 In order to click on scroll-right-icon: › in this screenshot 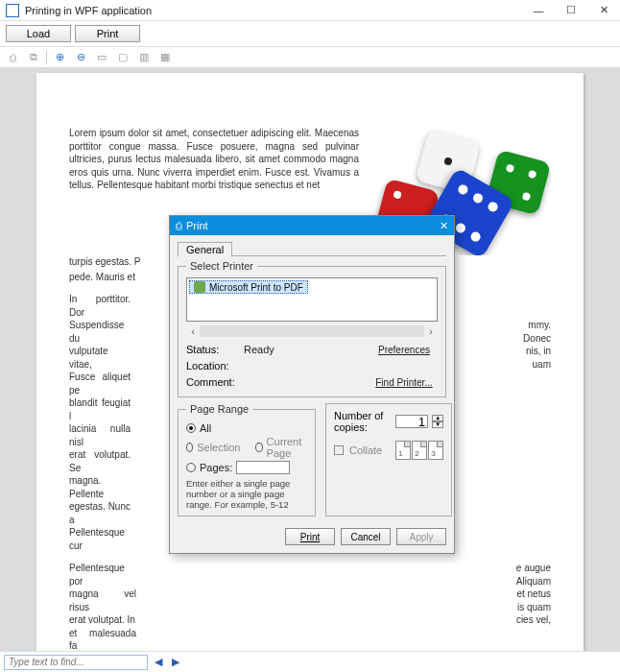, I will do `click(431, 331)`.